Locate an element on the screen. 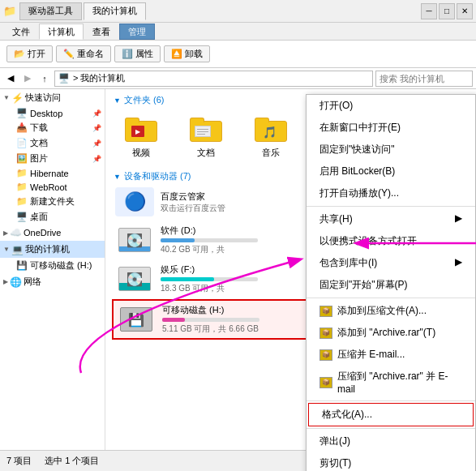  ctx-format: 格式化(A)... is located at coordinates (391, 415).